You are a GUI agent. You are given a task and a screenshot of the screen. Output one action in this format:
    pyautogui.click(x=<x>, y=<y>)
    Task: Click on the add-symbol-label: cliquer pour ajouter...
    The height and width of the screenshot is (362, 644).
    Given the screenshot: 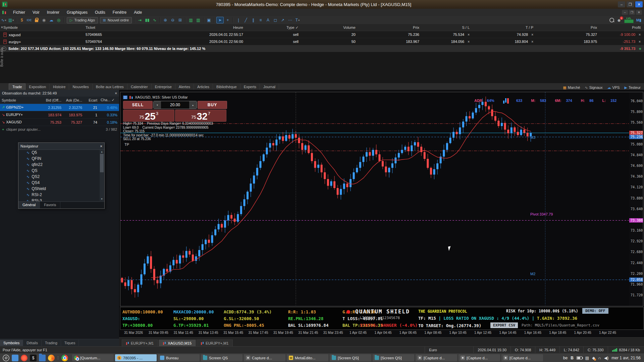 What is the action you would take?
    pyautogui.click(x=23, y=129)
    